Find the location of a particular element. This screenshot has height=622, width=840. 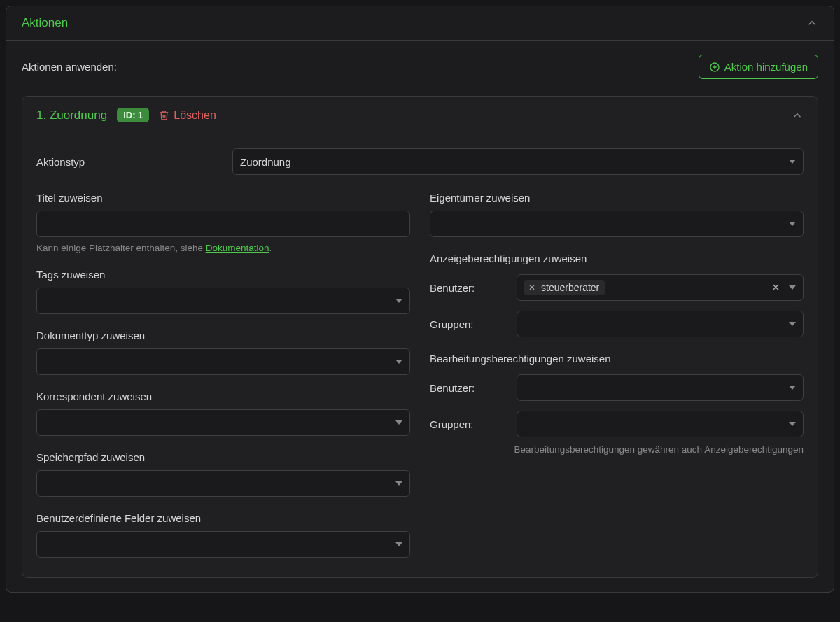

clear-icon: ✕ is located at coordinates (776, 288).